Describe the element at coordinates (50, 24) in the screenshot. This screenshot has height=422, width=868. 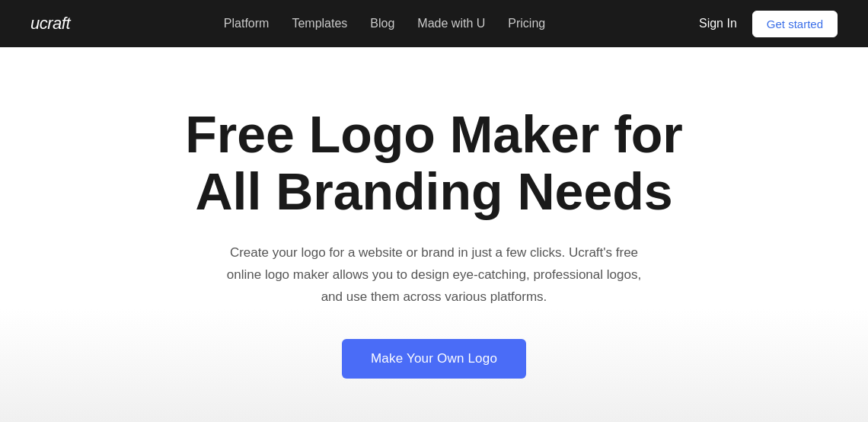
I see `logo: ucraft` at that location.